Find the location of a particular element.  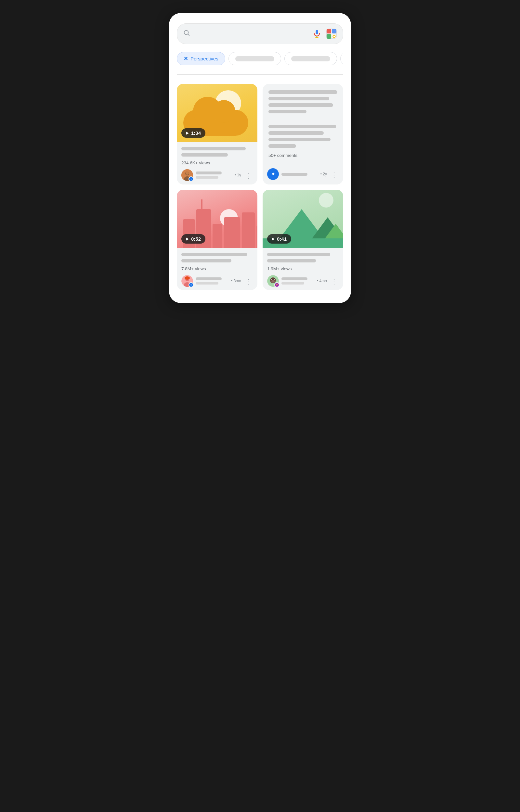

tl8 is located at coordinates (282, 146).